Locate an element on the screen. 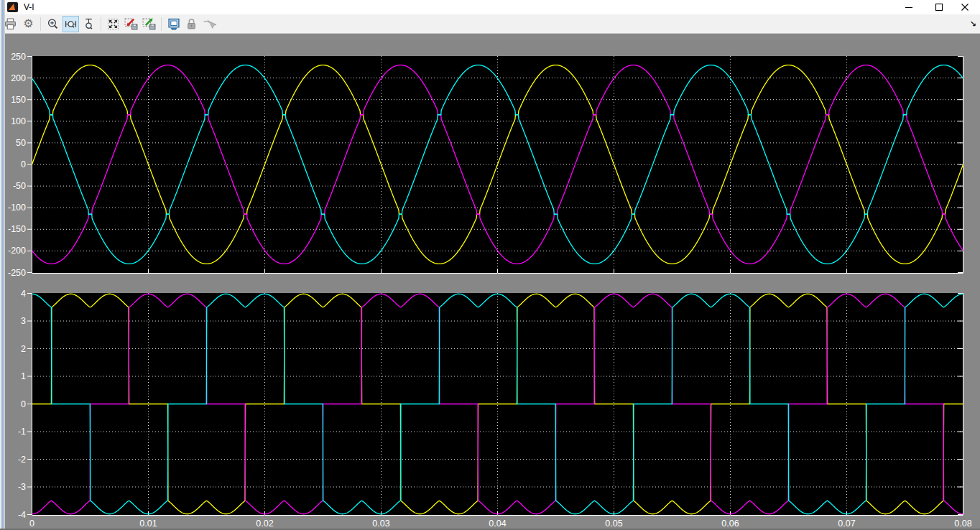  y-tick-label: 2 is located at coordinates (14, 349).